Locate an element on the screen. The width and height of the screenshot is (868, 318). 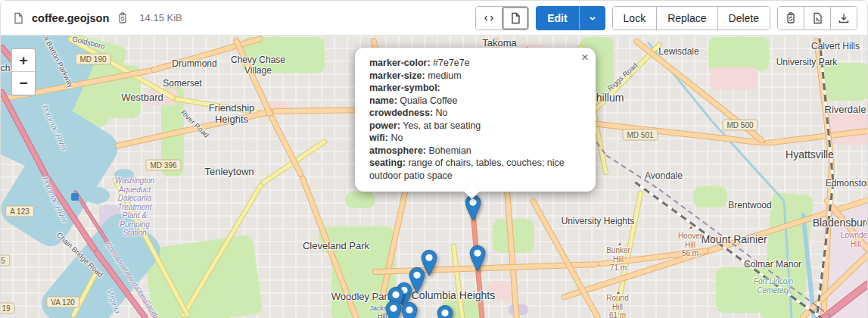
file-name: coffee.geojson is located at coordinates (70, 18).